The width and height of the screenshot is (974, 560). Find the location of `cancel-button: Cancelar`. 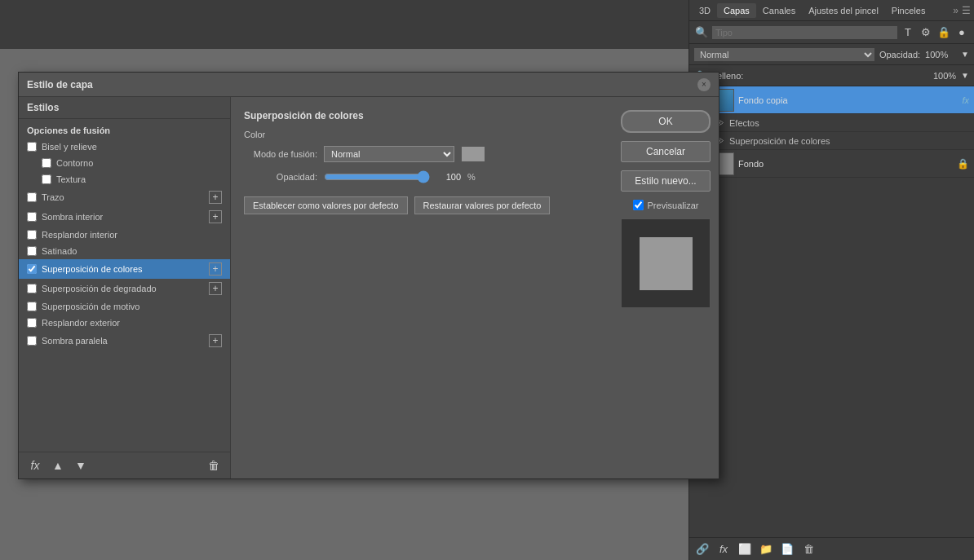

cancel-button: Cancelar is located at coordinates (666, 152).